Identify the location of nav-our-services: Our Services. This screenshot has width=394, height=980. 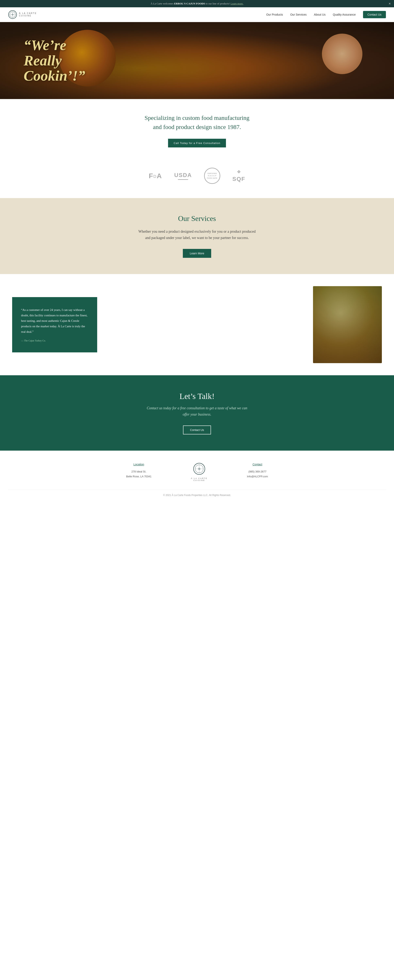
(298, 14).